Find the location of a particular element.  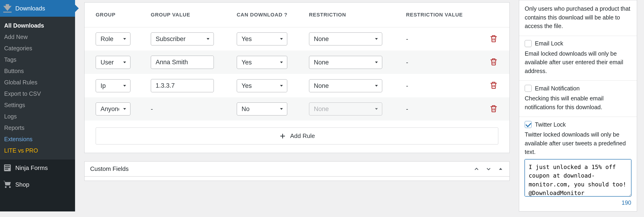

menu-ninja-forms-label: Ninja Forms is located at coordinates (32, 168).